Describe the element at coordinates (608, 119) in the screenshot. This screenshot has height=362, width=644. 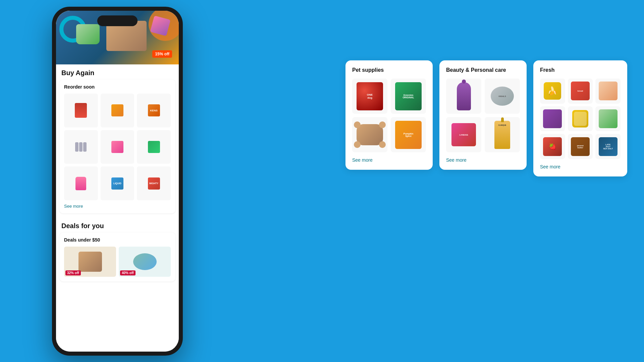
I see `fresh-product-greens` at that location.